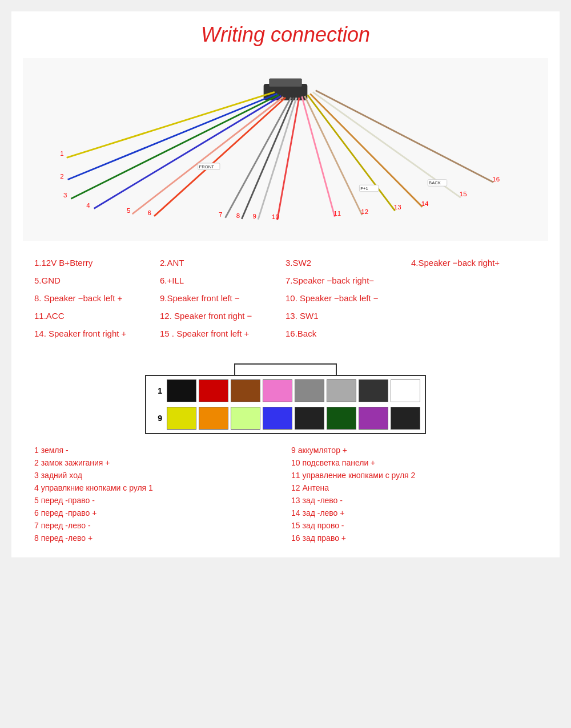  I want to click on svg-text: 16, so click(496, 179).